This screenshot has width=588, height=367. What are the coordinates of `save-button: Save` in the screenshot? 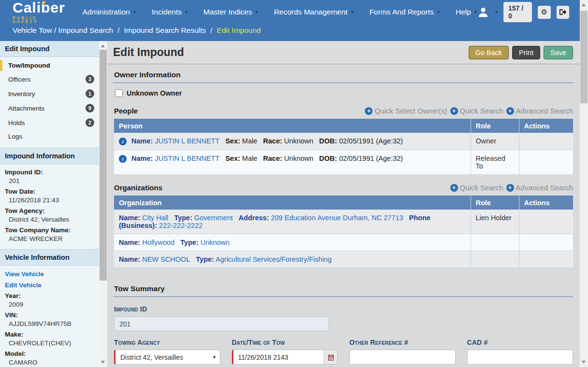 It's located at (559, 53).